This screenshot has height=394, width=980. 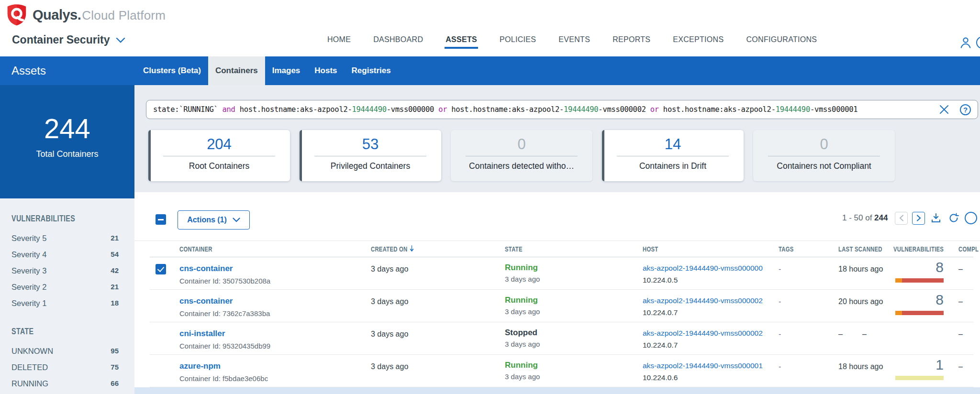 I want to click on summary-card: 204 Root Containers, so click(x=219, y=156).